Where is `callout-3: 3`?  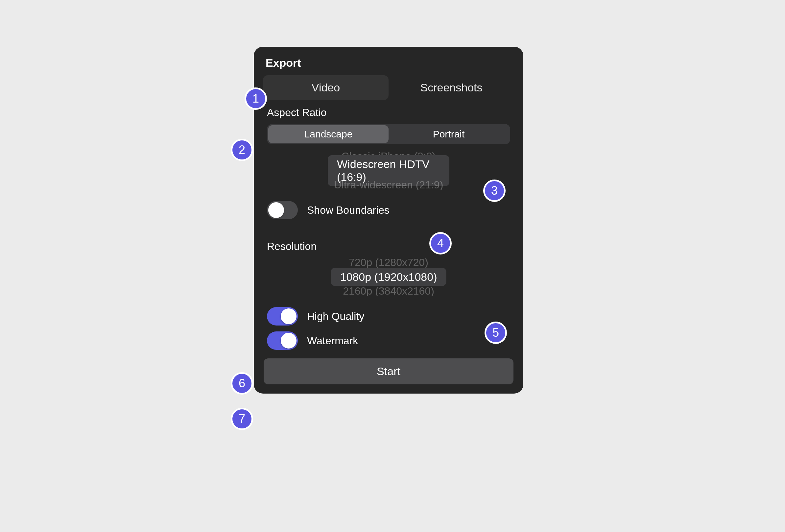 callout-3: 3 is located at coordinates (495, 191).